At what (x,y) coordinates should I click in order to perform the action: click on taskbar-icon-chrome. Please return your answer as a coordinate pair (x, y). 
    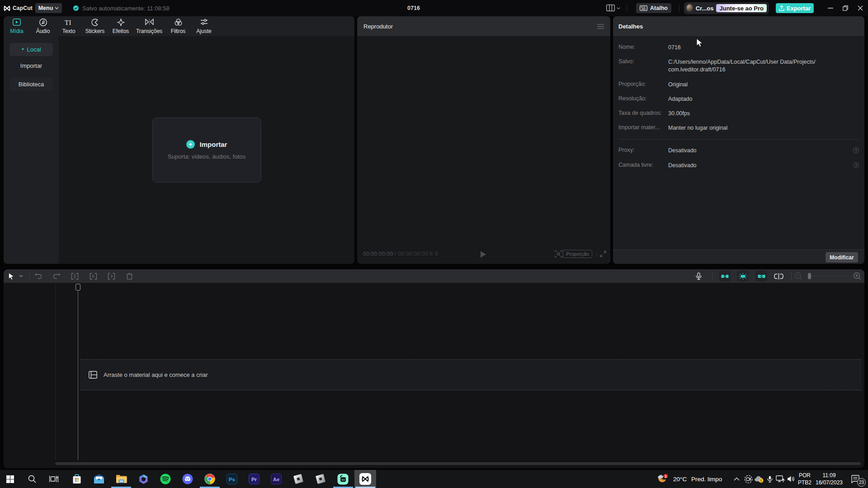
    Looking at the image, I should click on (210, 479).